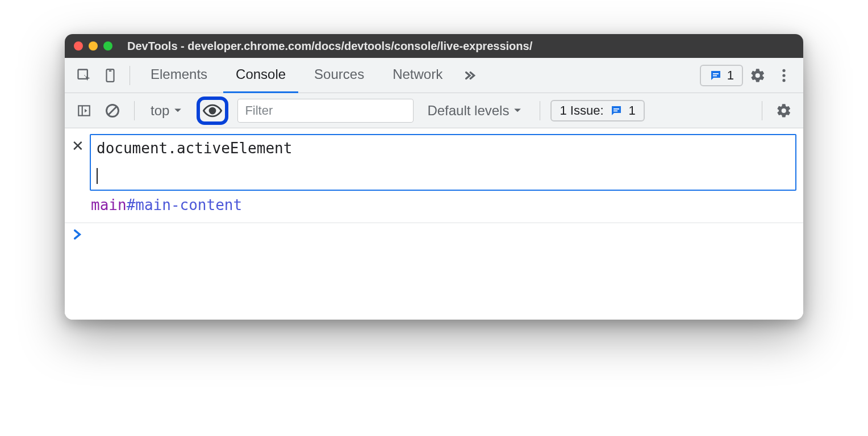 The height and width of the screenshot is (436, 868). I want to click on tab-console: Console, so click(261, 76).